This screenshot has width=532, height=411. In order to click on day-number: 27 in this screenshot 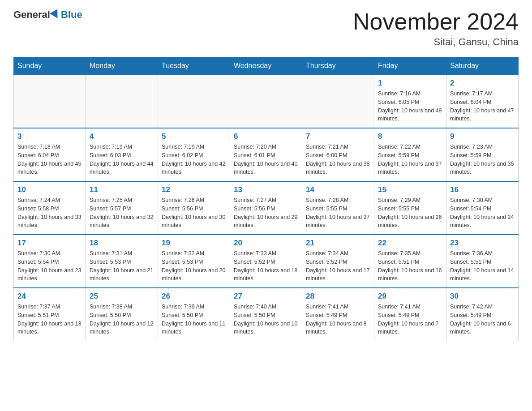, I will do `click(266, 296)`.